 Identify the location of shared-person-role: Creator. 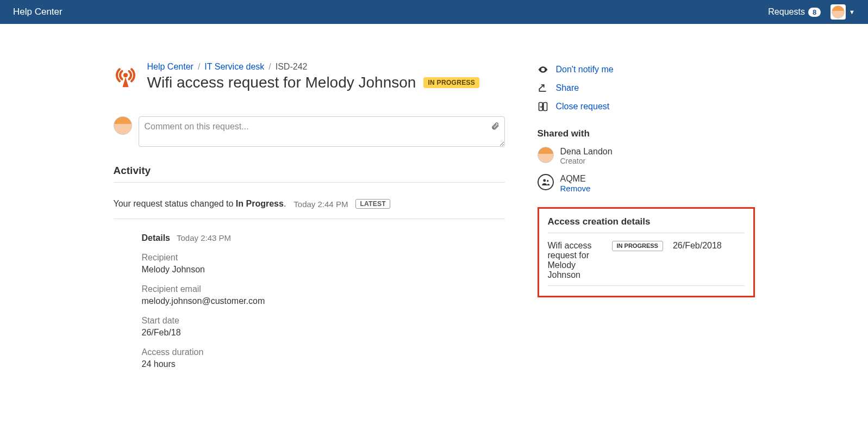
(586, 161).